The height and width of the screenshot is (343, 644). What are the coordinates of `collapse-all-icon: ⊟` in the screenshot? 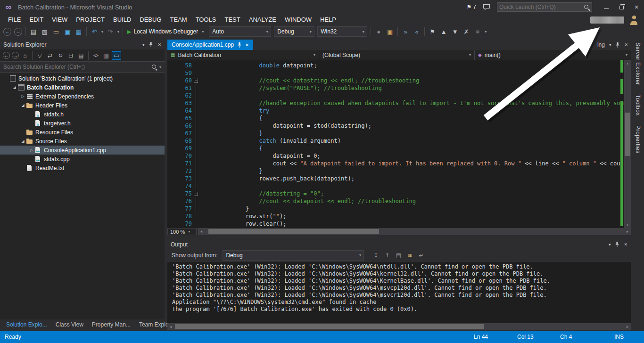 It's located at (71, 56).